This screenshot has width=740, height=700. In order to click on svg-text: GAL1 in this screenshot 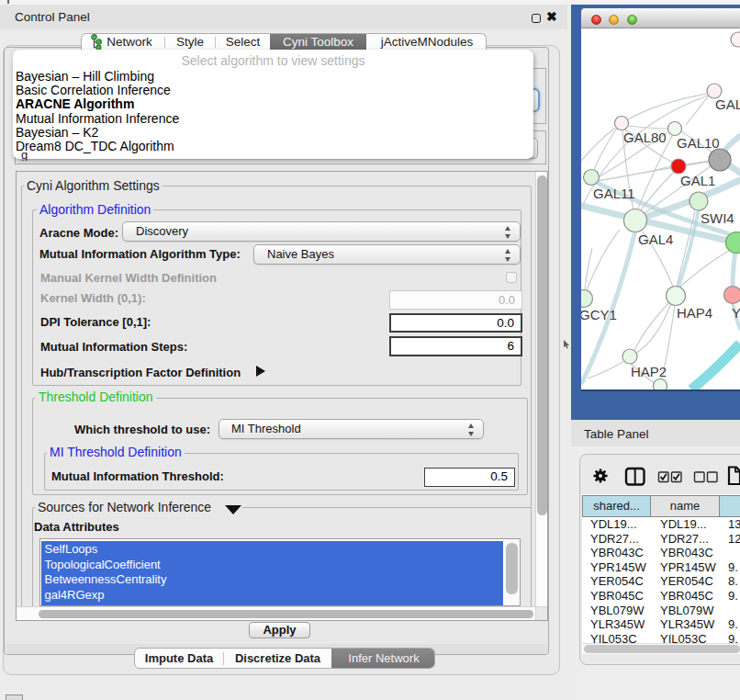, I will do `click(698, 180)`.